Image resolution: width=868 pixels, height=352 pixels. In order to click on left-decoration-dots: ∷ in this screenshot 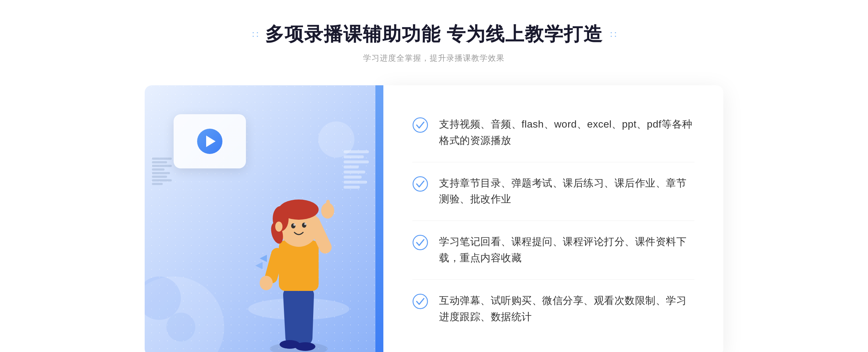, I will do `click(255, 35)`.